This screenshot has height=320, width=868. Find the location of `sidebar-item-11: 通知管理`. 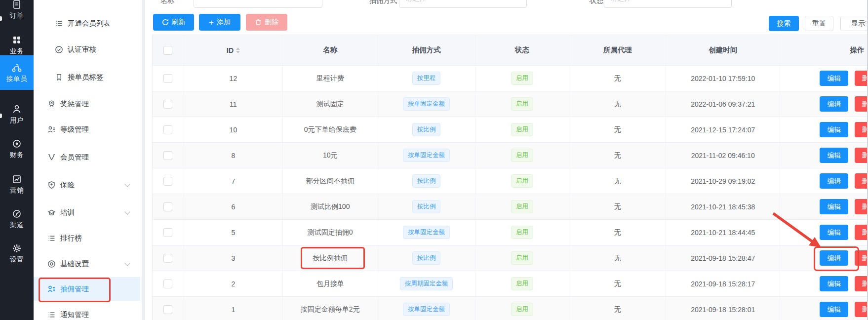

sidebar-item-11: 通知管理 is located at coordinates (87, 311).